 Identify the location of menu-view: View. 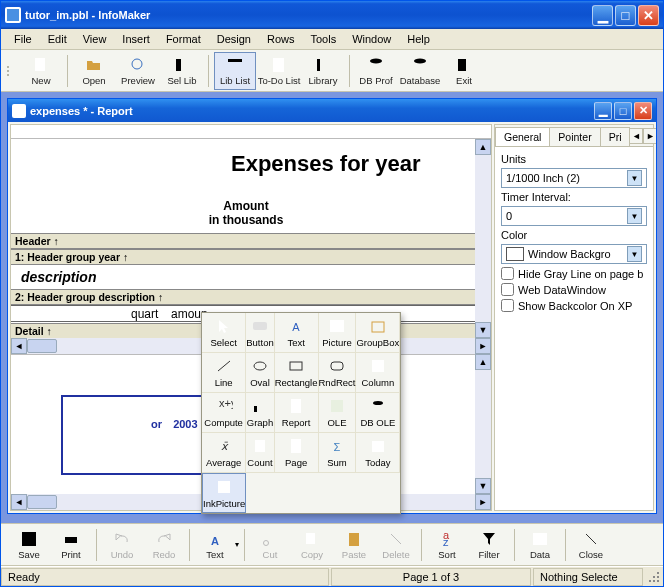
(95, 39).